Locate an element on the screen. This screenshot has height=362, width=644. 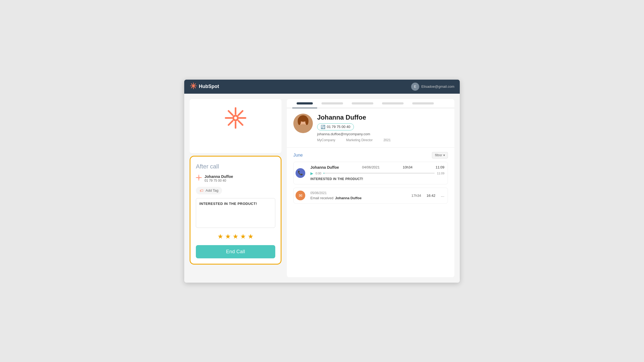
play-icon: ▶ is located at coordinates (312, 173).